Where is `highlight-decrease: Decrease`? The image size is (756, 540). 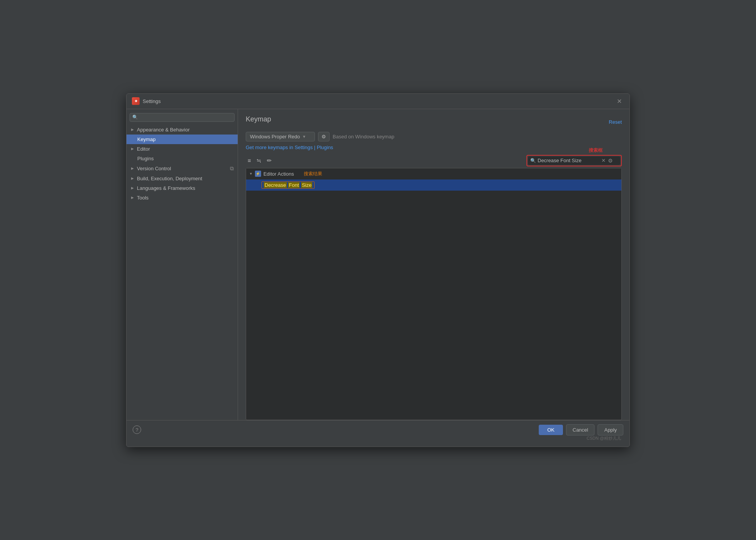
highlight-decrease: Decrease is located at coordinates (275, 185).